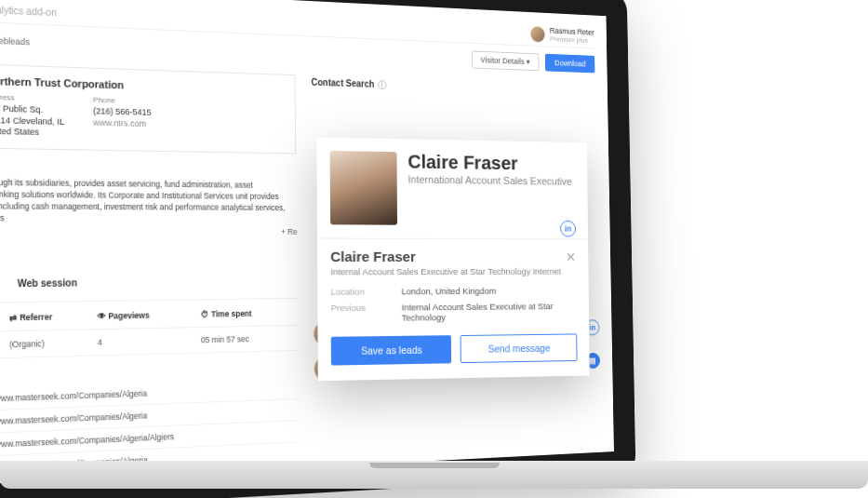  What do you see at coordinates (381, 85) in the screenshot?
I see `info-icon: i` at bounding box center [381, 85].